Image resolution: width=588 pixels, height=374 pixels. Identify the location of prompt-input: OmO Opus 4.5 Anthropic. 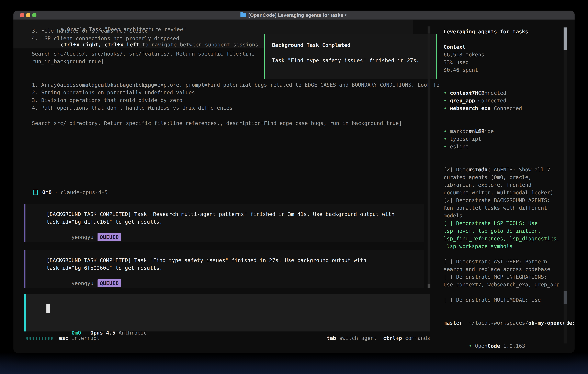
(227, 313).